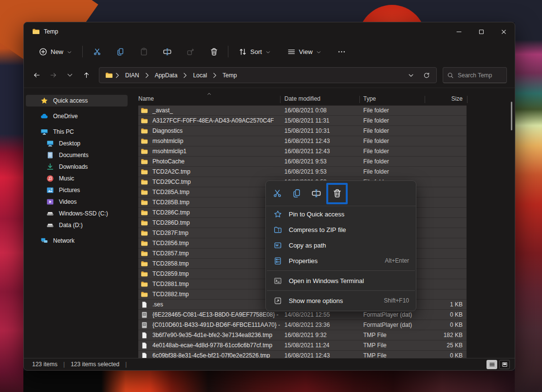 The width and height of the screenshot is (542, 392). I want to click on context-cut-button, so click(277, 194).